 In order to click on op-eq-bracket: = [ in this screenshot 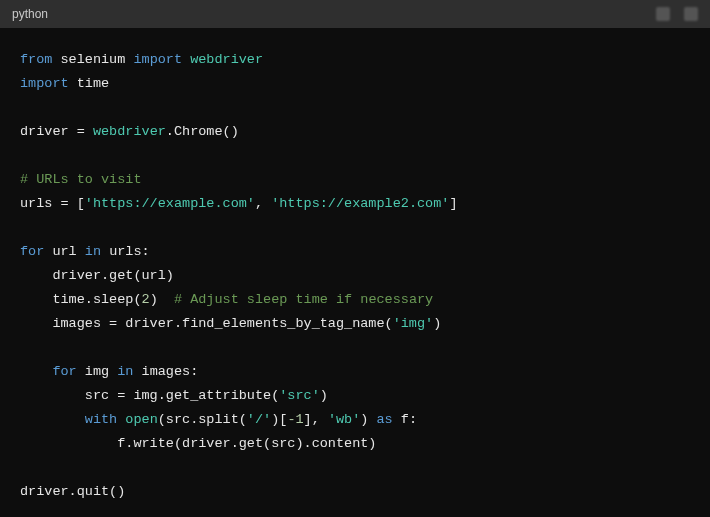, I will do `click(68, 204)`.